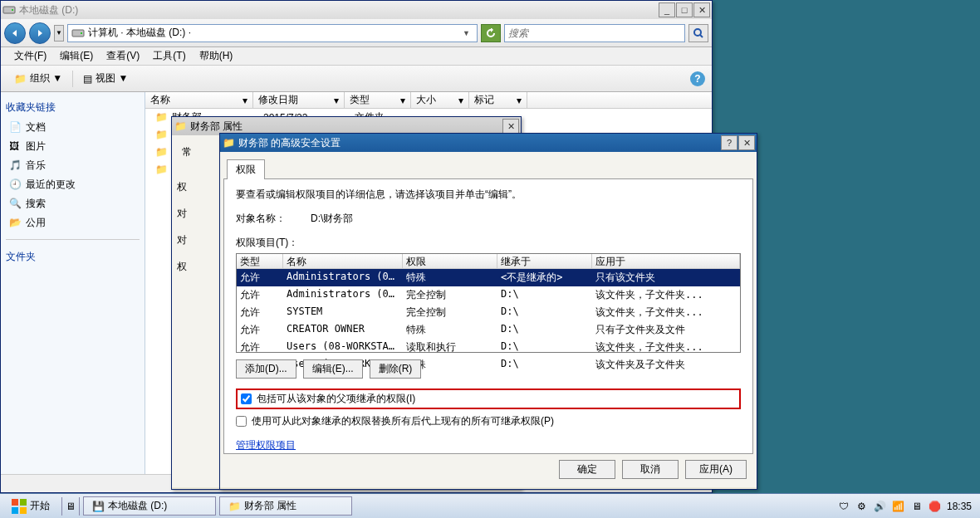  Describe the element at coordinates (241, 422) in the screenshot. I see `replace-checkbox` at that location.